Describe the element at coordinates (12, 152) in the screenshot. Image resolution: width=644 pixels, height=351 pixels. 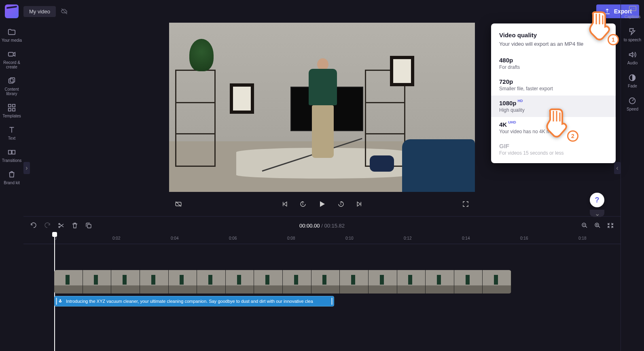
I see `transitions-icon` at that location.